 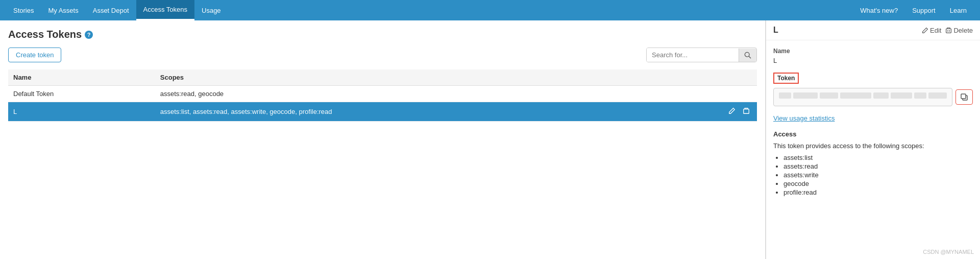 I want to click on create-token-button: Create token, so click(x=35, y=55).